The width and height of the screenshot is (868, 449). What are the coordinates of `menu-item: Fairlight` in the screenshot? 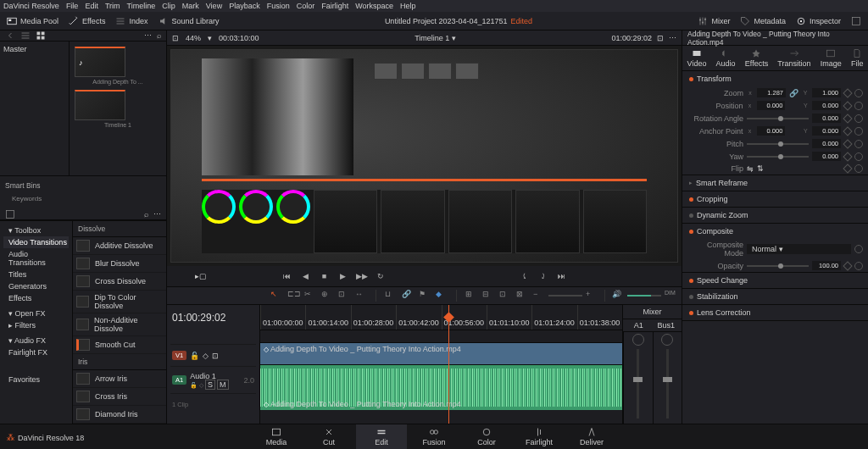 It's located at (335, 6).